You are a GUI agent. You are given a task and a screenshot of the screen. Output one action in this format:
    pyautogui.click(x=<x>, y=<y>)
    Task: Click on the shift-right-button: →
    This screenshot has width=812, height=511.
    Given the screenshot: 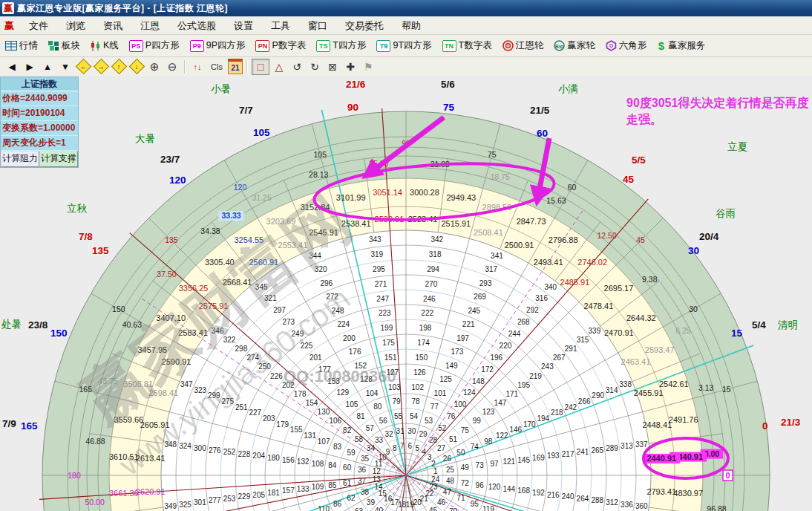 What is the action you would take?
    pyautogui.click(x=101, y=67)
    